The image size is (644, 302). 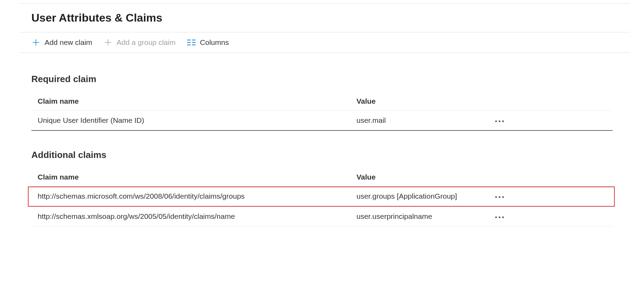 I want to click on toolbar: Add new claim Add a group claim, so click(x=331, y=42).